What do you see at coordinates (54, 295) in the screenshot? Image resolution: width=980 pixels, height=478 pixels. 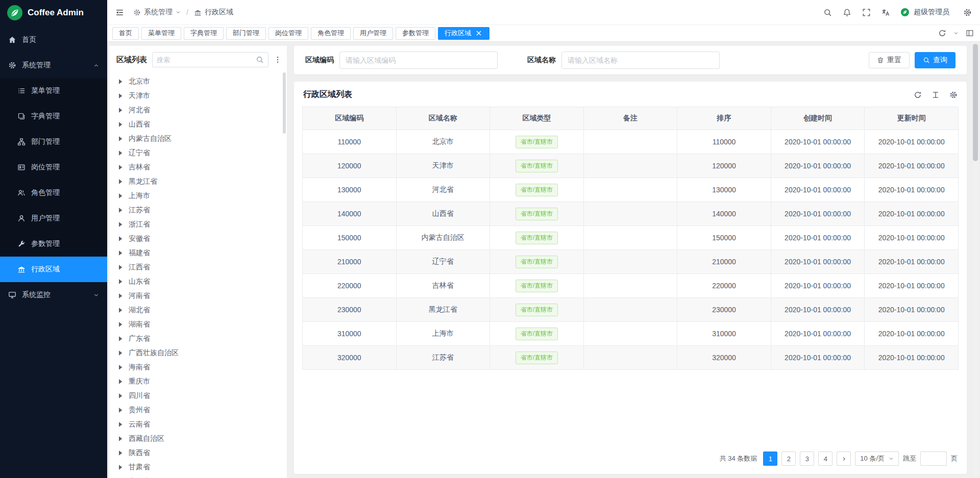 I see `sidebar-item-system-monitor: 系统监控` at bounding box center [54, 295].